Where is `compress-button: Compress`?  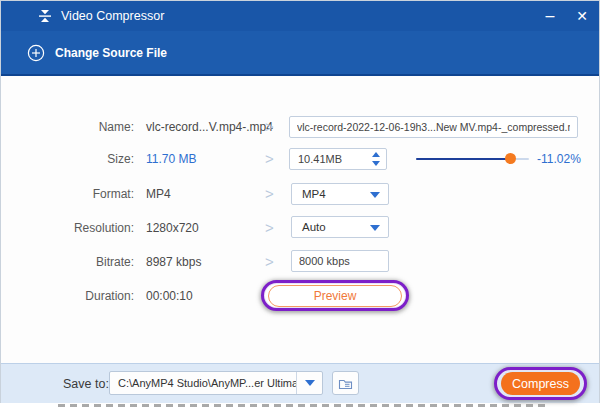
compress-button: Compress is located at coordinates (540, 384).